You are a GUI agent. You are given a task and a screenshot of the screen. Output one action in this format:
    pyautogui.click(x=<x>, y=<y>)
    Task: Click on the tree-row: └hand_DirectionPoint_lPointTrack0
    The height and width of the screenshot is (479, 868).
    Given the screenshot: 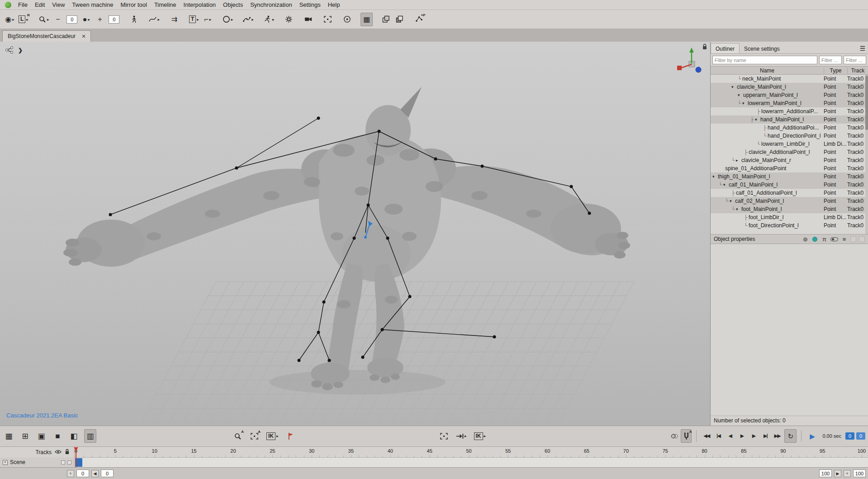 What is the action you would take?
    pyautogui.click(x=789, y=136)
    